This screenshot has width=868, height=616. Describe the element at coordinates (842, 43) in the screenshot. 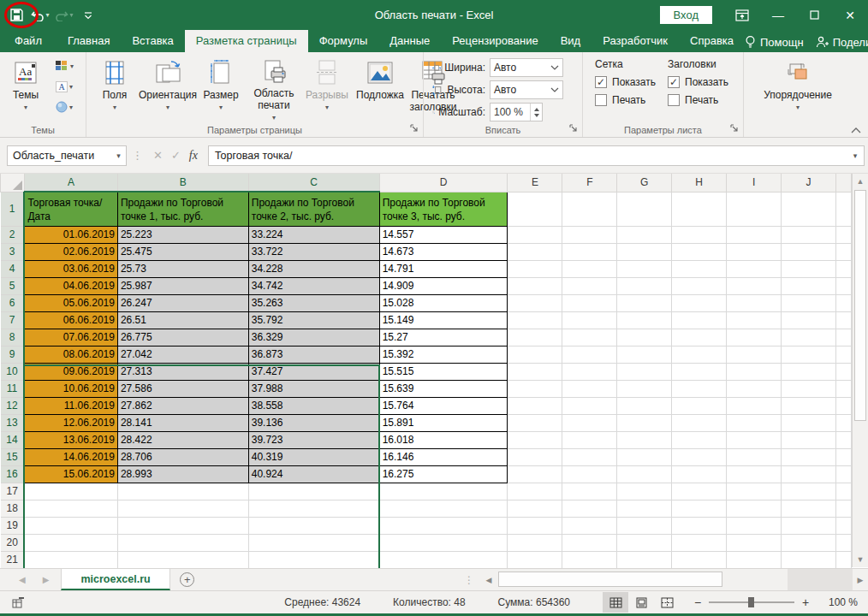

I see `share-button: Поделиться` at that location.